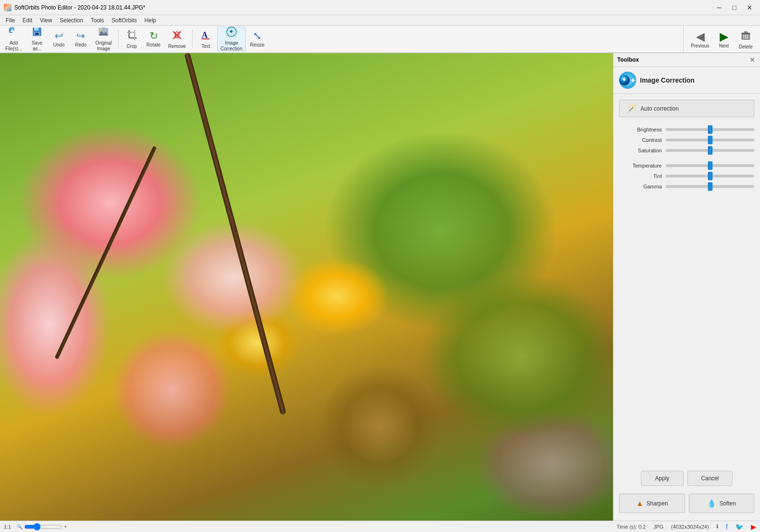 The height and width of the screenshot is (532, 760). Describe the element at coordinates (154, 45) in the screenshot. I see `rotate-label: Rotate` at that location.